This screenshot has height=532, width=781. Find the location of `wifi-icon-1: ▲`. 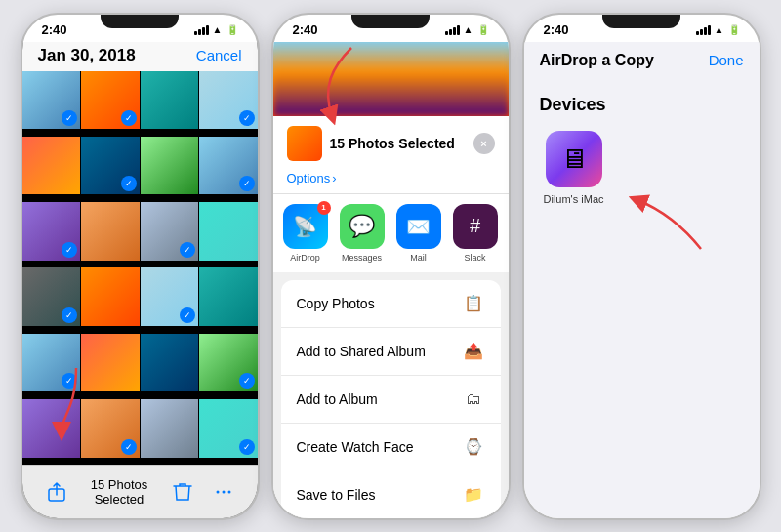

wifi-icon-1: ▲ is located at coordinates (218, 29).